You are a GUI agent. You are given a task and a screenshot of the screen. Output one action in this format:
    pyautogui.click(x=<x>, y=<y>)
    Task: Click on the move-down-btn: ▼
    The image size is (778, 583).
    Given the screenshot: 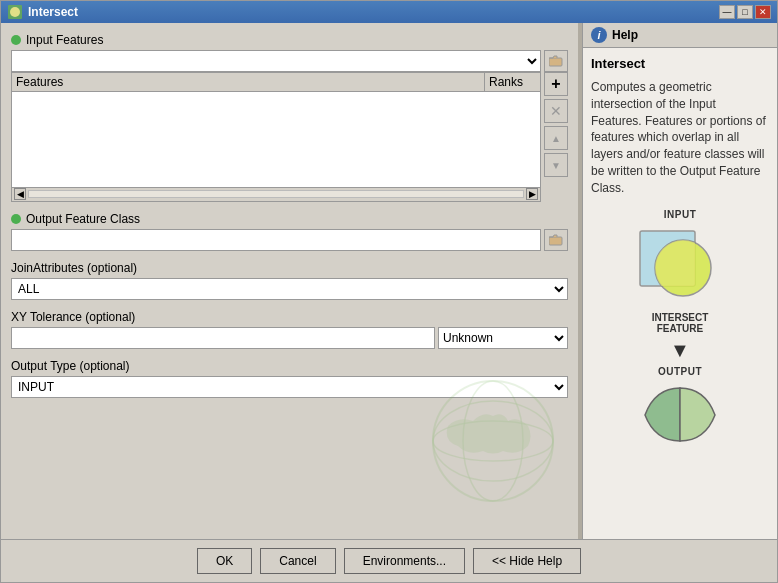 What is the action you would take?
    pyautogui.click(x=556, y=165)
    